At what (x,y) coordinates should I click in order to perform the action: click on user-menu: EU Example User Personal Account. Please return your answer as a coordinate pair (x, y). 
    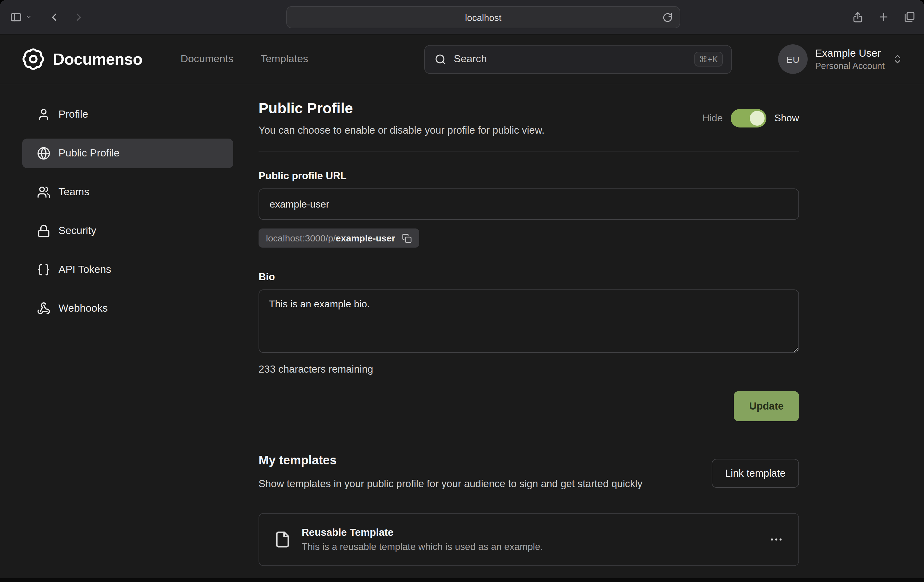
    Looking at the image, I should click on (840, 59).